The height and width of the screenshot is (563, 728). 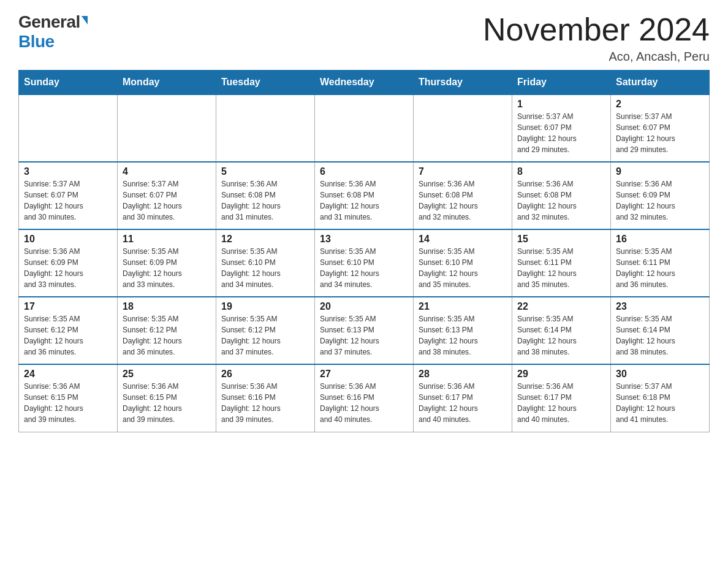 What do you see at coordinates (561, 104) in the screenshot?
I see `day-number: 1` at bounding box center [561, 104].